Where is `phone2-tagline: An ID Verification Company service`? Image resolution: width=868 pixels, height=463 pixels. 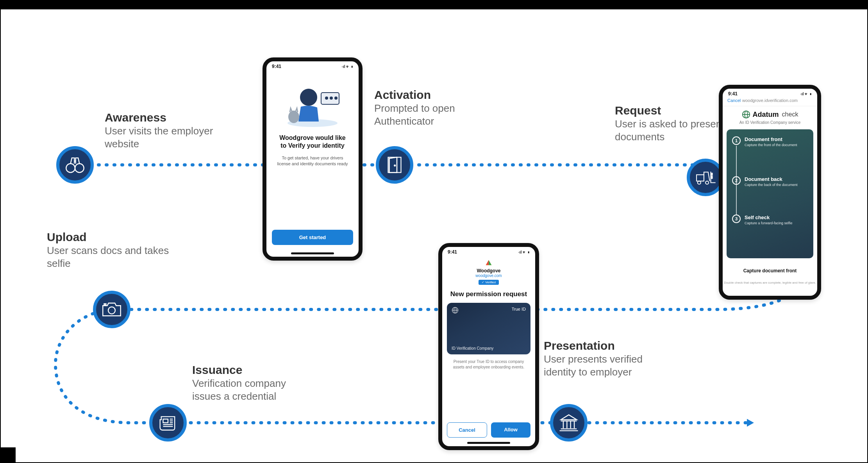
phone2-tagline: An ID Verification Company service is located at coordinates (770, 123).